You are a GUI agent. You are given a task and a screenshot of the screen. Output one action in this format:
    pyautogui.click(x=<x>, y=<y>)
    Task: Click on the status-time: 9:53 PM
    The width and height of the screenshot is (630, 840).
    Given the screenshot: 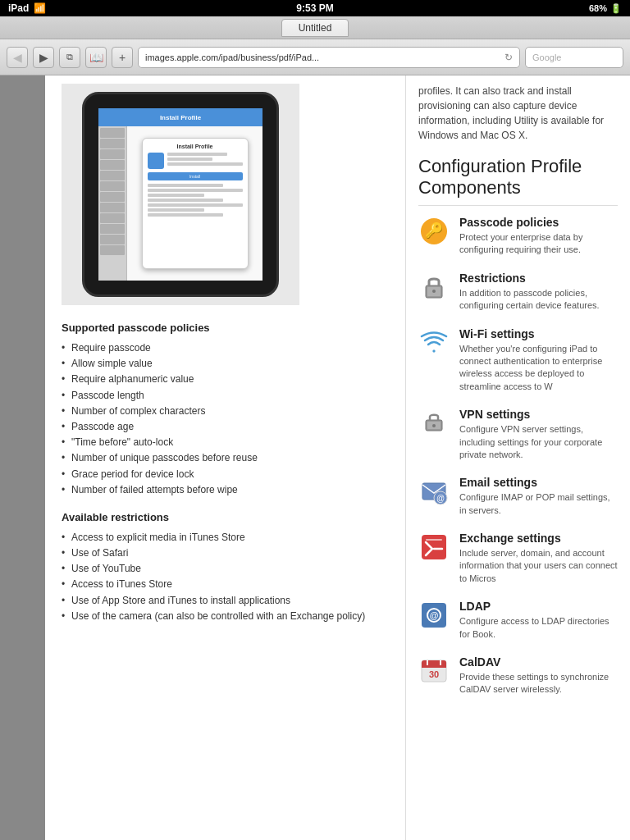 What is the action you would take?
    pyautogui.click(x=315, y=8)
    